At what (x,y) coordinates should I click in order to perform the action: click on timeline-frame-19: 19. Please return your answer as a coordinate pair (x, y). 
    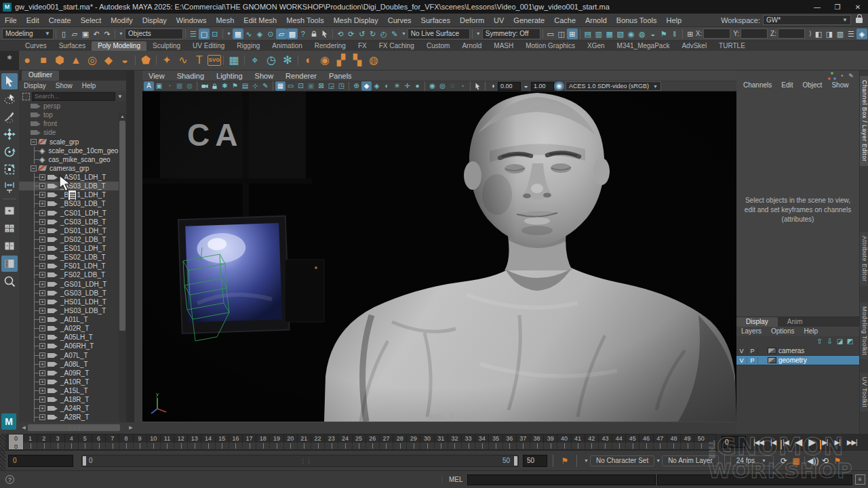
    Looking at the image, I should click on (276, 442).